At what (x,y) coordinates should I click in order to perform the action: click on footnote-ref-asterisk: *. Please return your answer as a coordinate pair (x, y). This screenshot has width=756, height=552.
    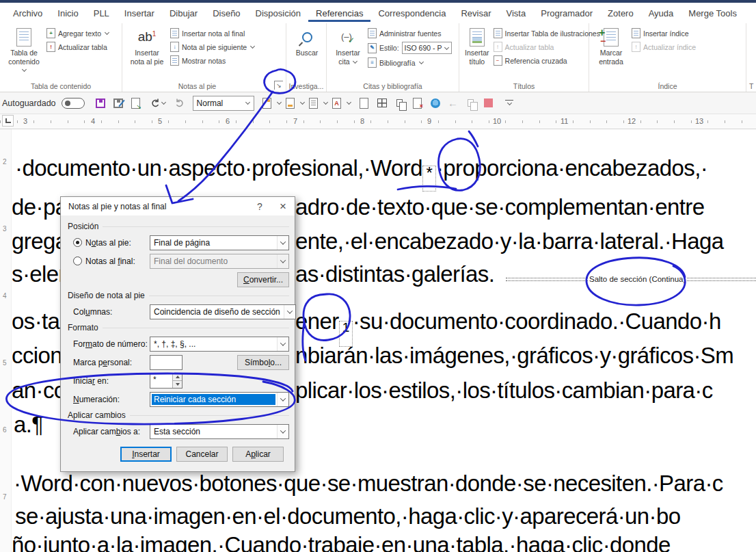
    Looking at the image, I should click on (429, 179).